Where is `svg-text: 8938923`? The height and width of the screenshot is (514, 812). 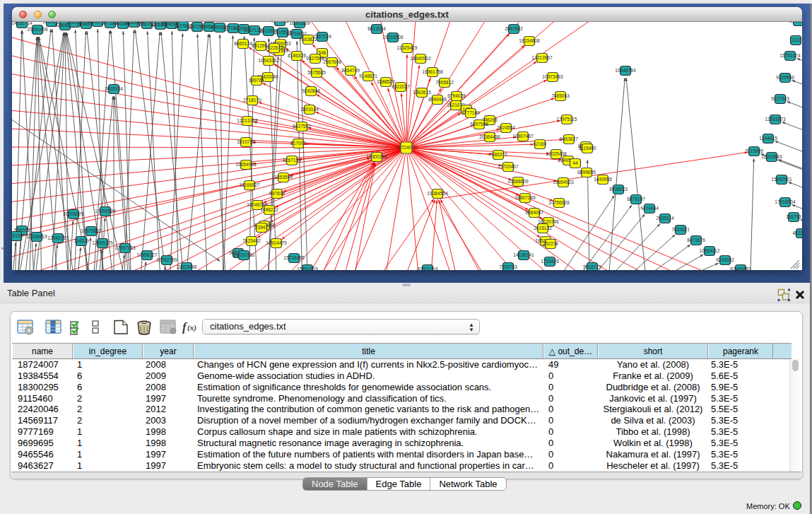
svg-text: 8938923 is located at coordinates (618, 189).